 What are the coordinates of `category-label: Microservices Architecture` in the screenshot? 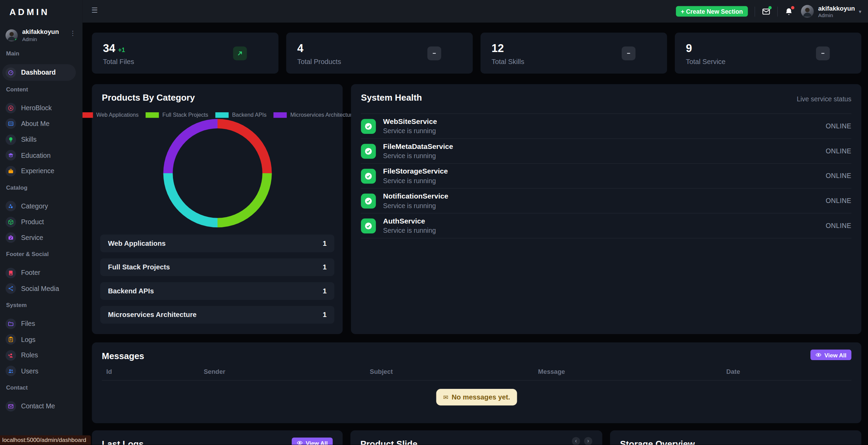 It's located at (152, 315).